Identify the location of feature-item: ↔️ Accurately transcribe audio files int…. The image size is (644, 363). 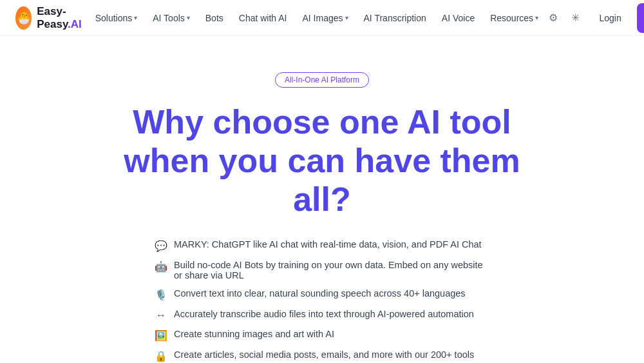
(314, 315).